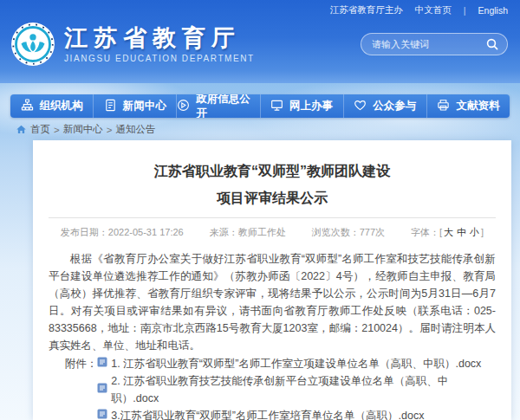 The width and height of the screenshot is (520, 420). I want to click on nav-label: 网上办事, so click(311, 106).